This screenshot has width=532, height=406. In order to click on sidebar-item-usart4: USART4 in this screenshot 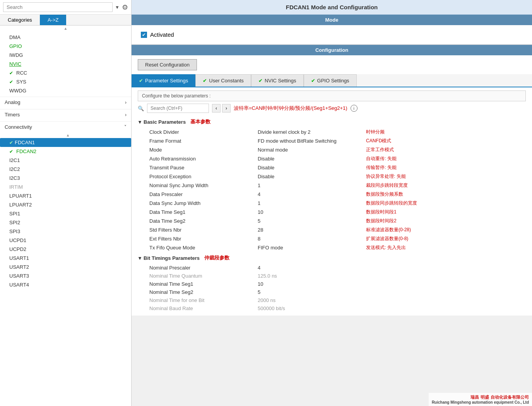, I will do `click(66, 285)`.